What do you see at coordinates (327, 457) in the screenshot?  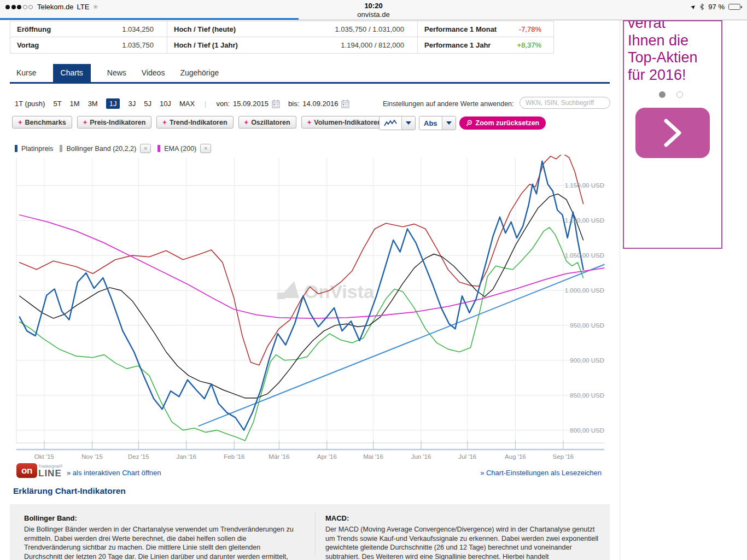 I see `x-tick-label: Apr '16` at bounding box center [327, 457].